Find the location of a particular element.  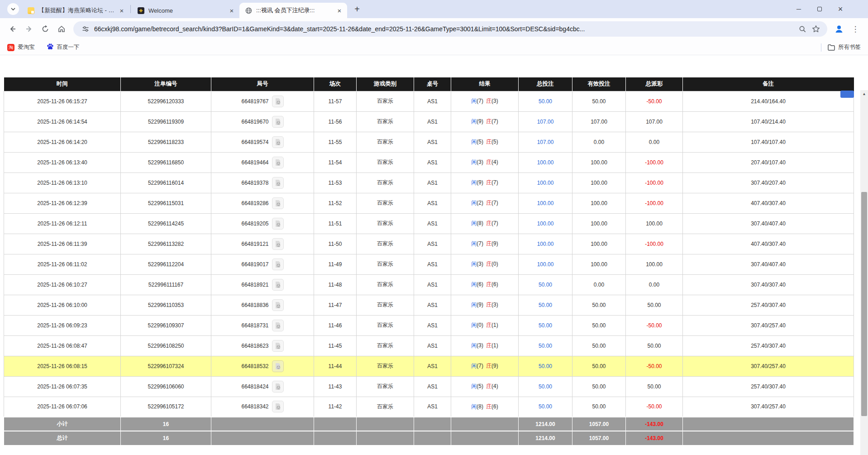

back-button is located at coordinates (13, 29).